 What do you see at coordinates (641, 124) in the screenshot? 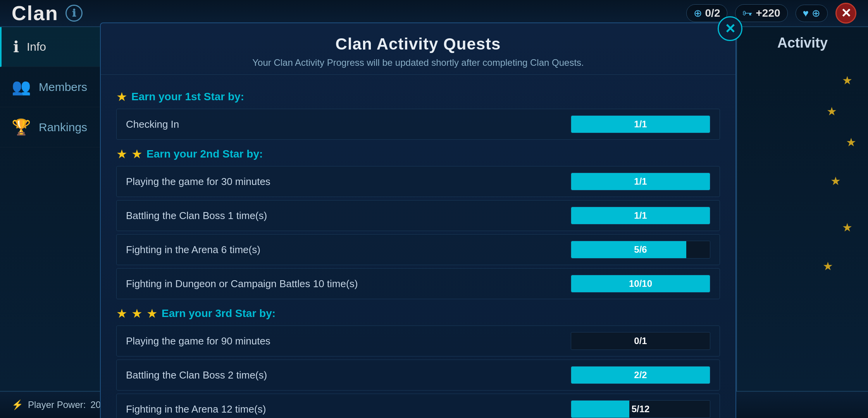
I see `progress-bar-checkin: 1/1` at bounding box center [641, 124].